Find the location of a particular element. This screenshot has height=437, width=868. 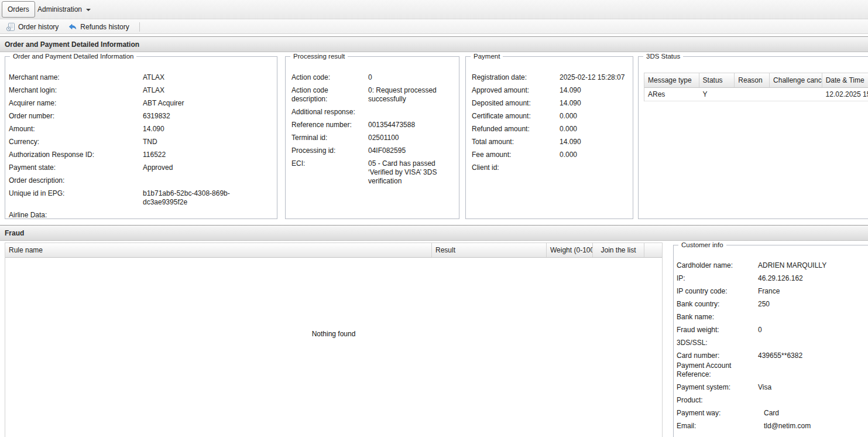

threeds-grid-header: Message type Status Reason Challenge can… is located at coordinates (756, 81).